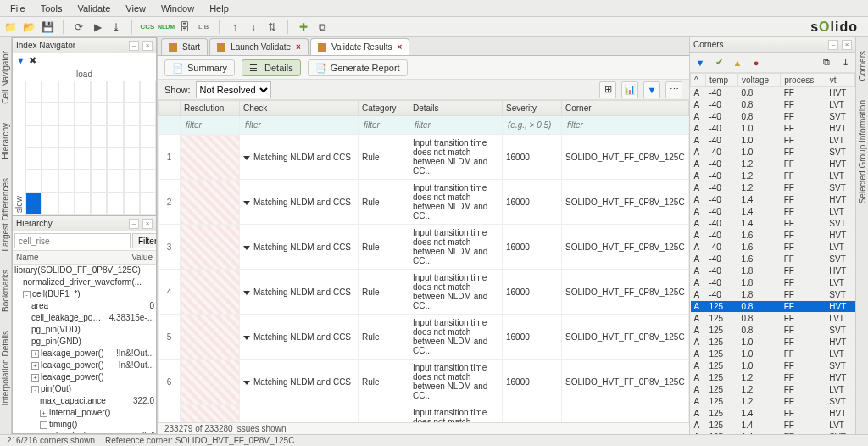 The image size is (868, 446). Describe the element at coordinates (773, 248) in the screenshot. I see `corner-row: A-401.6FFLVT` at that location.